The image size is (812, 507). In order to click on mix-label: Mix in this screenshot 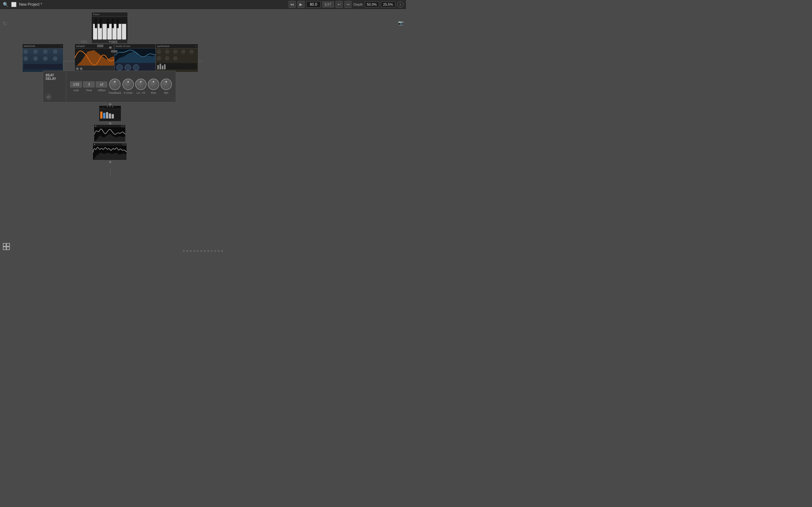, I will do `click(166, 93)`.